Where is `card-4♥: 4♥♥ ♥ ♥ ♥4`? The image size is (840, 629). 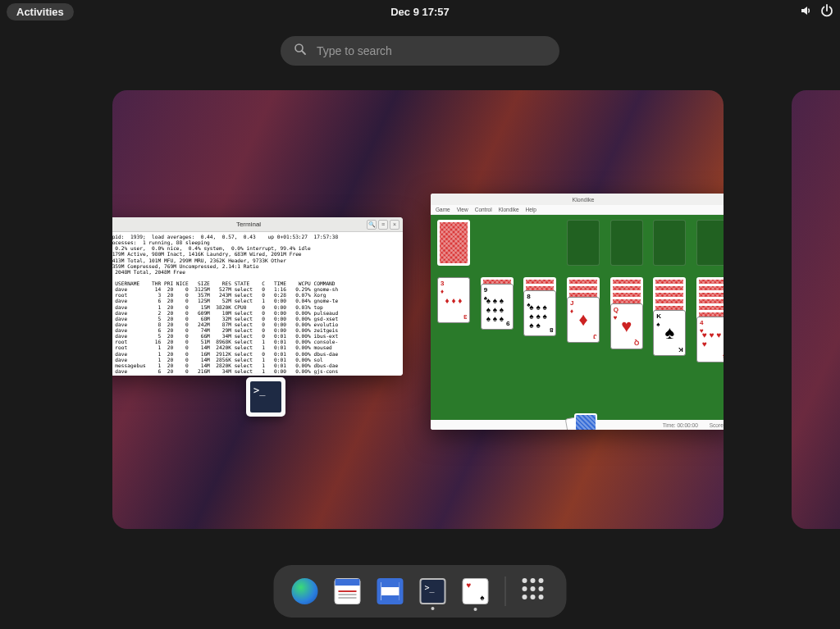
card-4♥: 4♥♥ ♥ ♥ ♥4 is located at coordinates (710, 340).